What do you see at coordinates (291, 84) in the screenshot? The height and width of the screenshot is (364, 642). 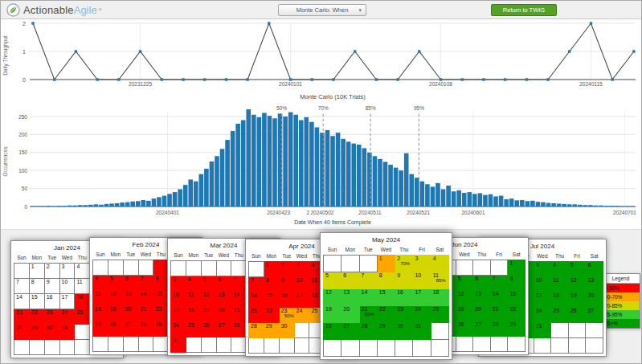 I see `svg-text: 20240101` at bounding box center [291, 84].